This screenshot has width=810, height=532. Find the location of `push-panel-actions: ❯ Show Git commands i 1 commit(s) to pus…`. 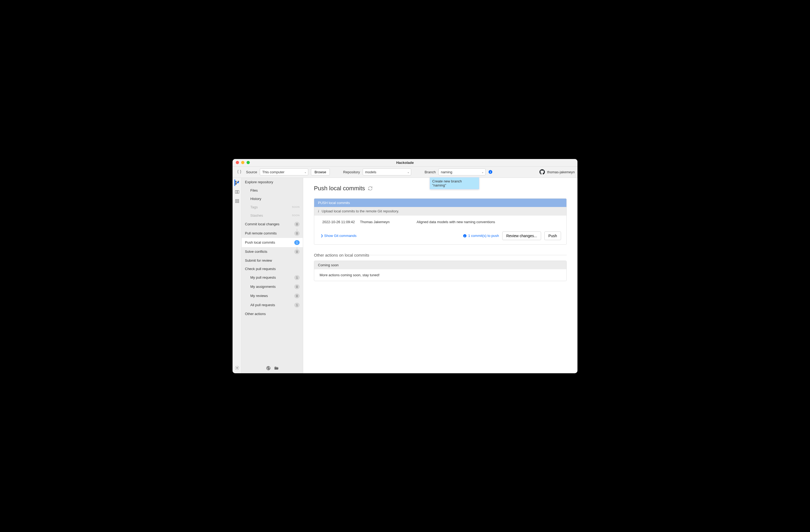

push-panel-actions: ❯ Show Git commands i 1 commit(s) to pus… is located at coordinates (440, 236).